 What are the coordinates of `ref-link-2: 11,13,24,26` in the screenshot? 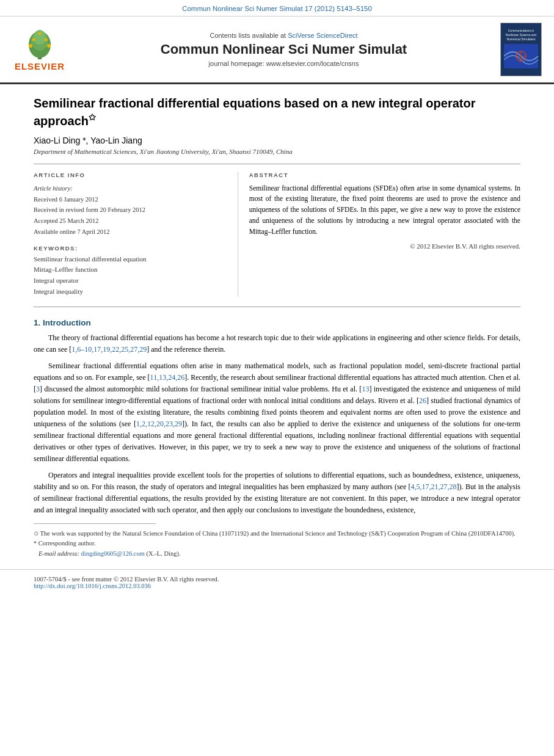 It's located at (167, 377).